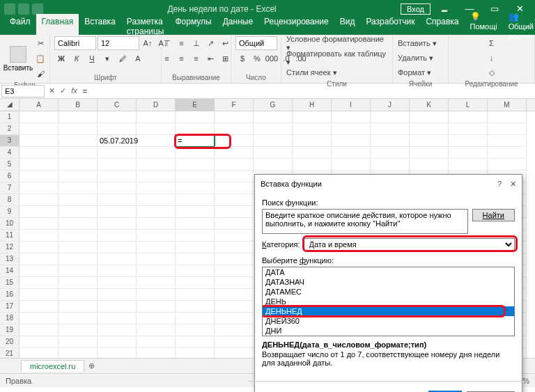 This screenshot has width=535, height=392. I want to click on cell-B18, so click(78, 319).